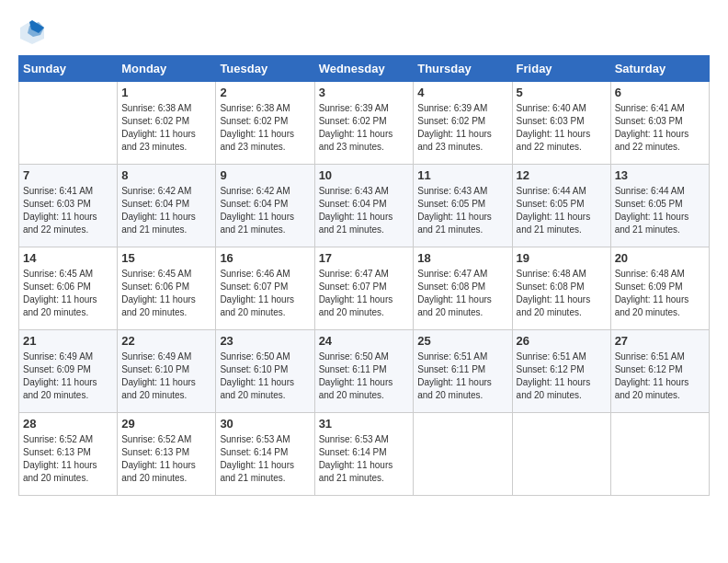  What do you see at coordinates (364, 423) in the screenshot?
I see `day-number: 31` at bounding box center [364, 423].